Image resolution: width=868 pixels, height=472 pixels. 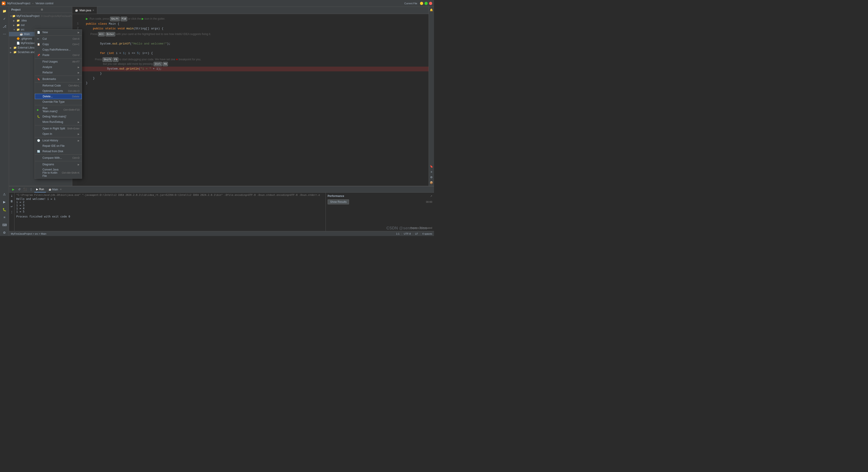 What do you see at coordinates (13, 189) in the screenshot?
I see `run-play-button: ▶` at bounding box center [13, 189].